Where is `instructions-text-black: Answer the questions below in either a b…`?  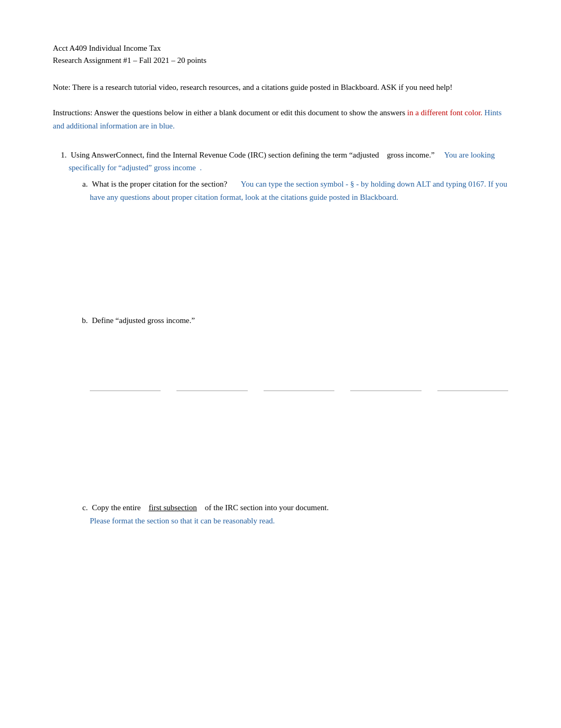
instructions-text-black: Answer the questions below in either a b… is located at coordinates (250, 113).